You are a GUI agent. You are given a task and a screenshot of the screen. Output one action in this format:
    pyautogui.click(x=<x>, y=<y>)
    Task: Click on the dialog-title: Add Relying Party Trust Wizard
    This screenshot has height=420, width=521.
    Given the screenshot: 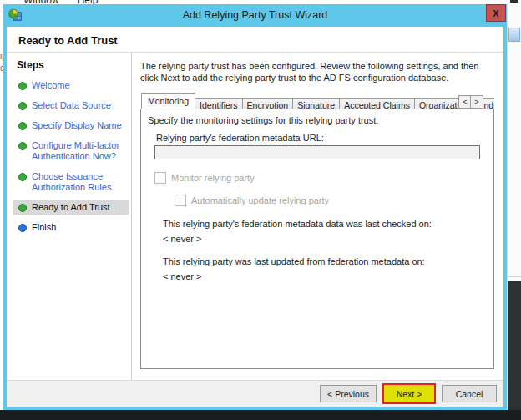 What is the action you would take?
    pyautogui.click(x=255, y=15)
    